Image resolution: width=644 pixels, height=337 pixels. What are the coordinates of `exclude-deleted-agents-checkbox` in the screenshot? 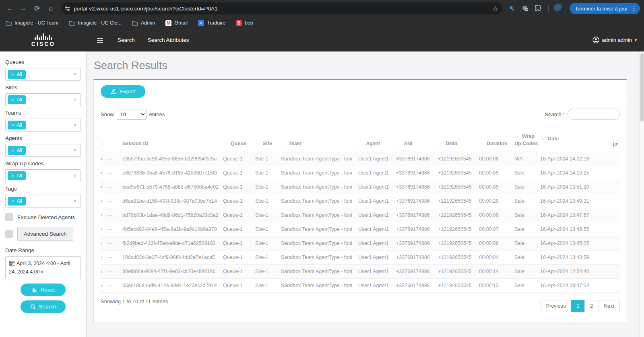 It's located at (9, 217).